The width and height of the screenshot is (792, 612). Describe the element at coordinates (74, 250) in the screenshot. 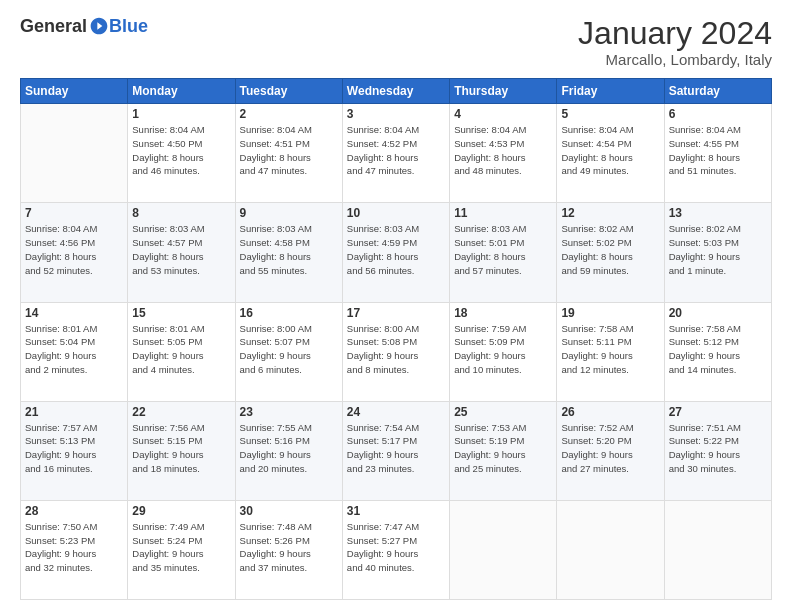

I see `day-info: Sunrise: 8:04 AMSunset: 4:56 PMDaylight:…` at that location.